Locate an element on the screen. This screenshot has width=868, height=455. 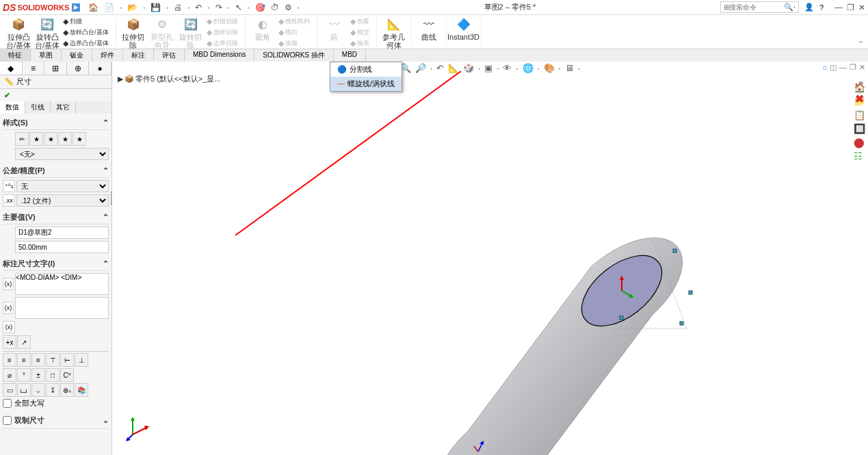
dim-text-1: <MOD-DIAM> <DIM> is located at coordinates (62, 284).